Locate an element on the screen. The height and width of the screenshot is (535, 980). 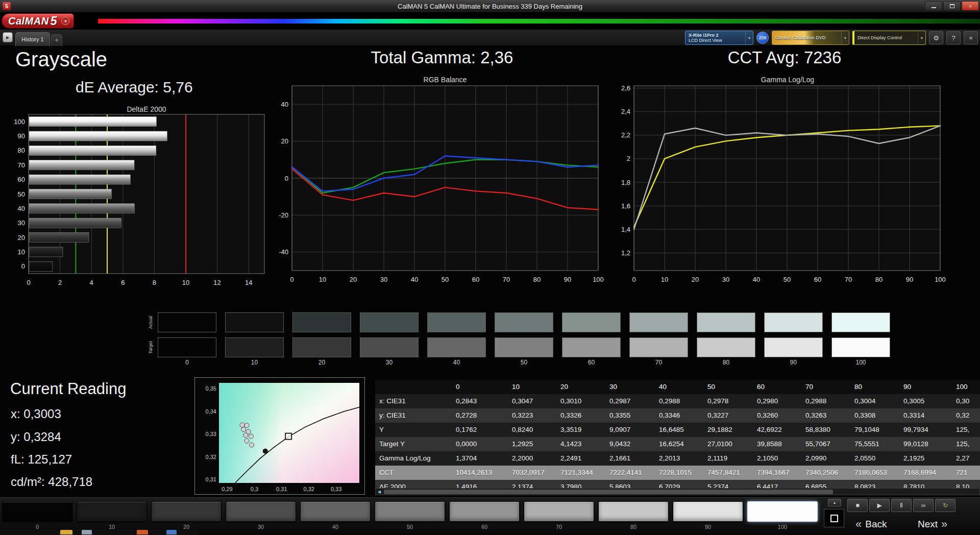
table-cell: 0,3263 is located at coordinates (826, 416).